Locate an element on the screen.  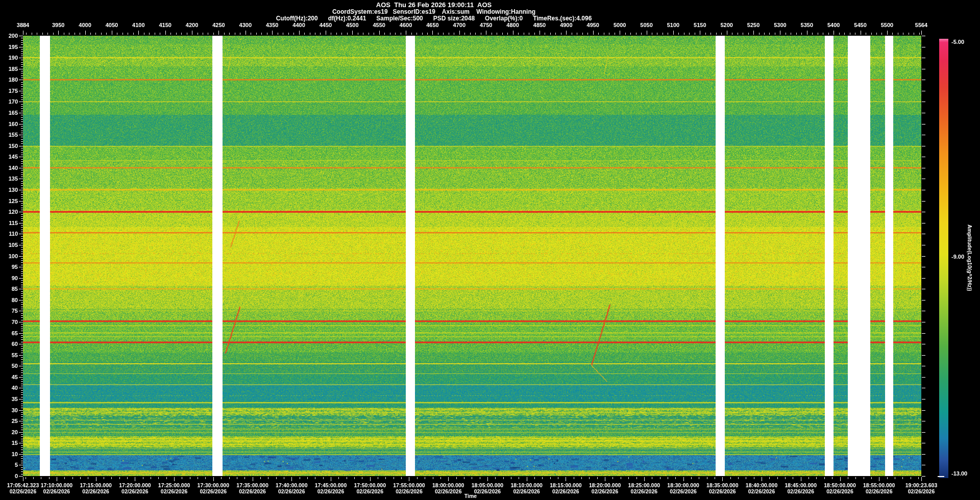
record-number-label: 4800 is located at coordinates (512, 25).